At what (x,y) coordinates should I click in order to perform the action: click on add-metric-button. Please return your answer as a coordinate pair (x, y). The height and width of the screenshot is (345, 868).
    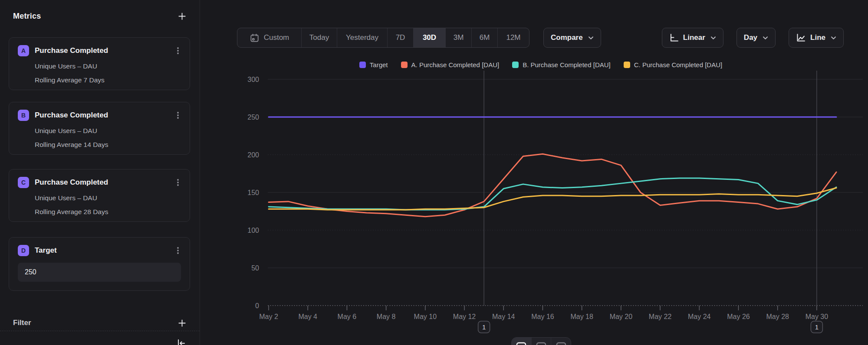
    Looking at the image, I should click on (182, 16).